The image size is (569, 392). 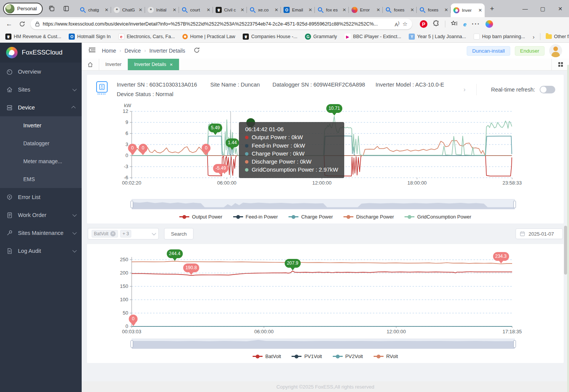 What do you see at coordinates (465, 24) in the screenshot?
I see `ie-mode-icon: e` at bounding box center [465, 24].